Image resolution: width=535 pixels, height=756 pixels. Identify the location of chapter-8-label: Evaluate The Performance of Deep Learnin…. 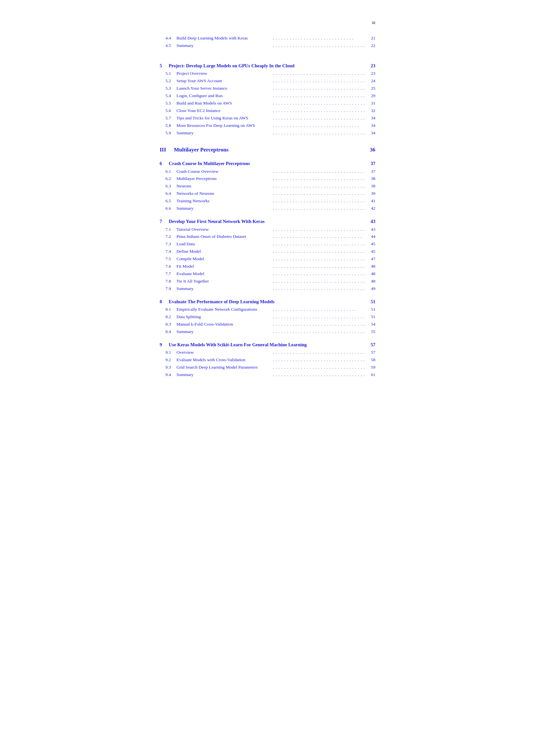
(268, 302).